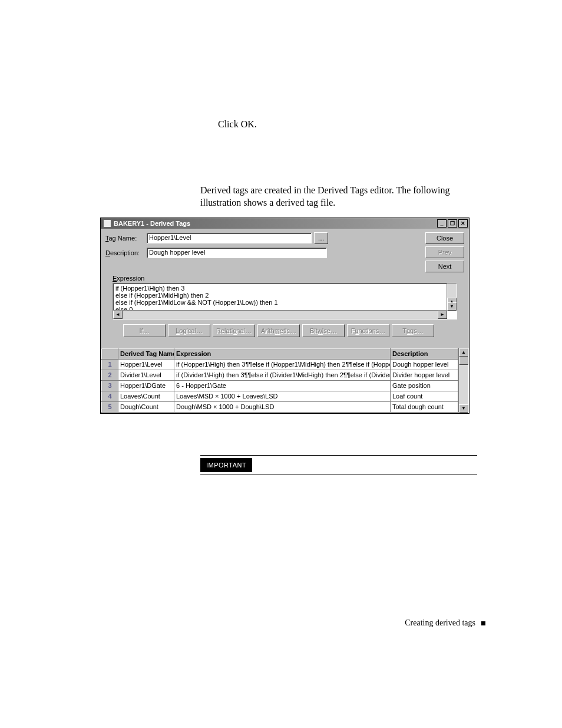 This screenshot has height=728, width=562. What do you see at coordinates (445, 623) in the screenshot?
I see `page-footer: Creating derived tags` at bounding box center [445, 623].